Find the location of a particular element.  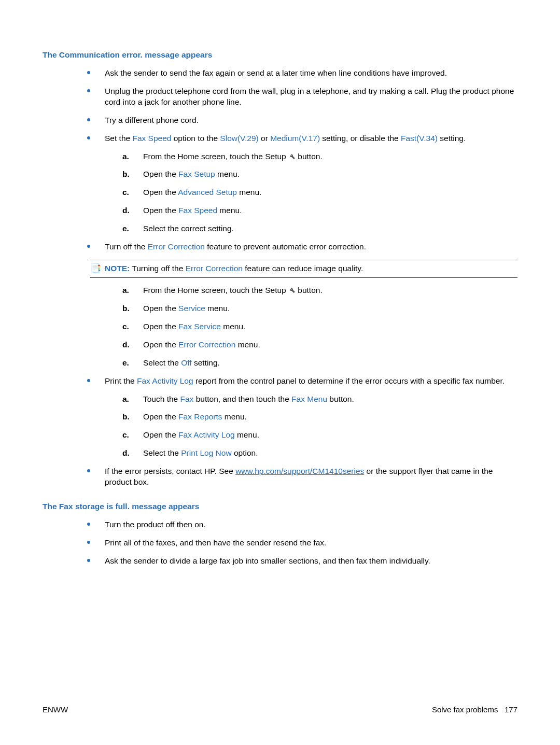

footer-left: ENWW is located at coordinates (55, 710).